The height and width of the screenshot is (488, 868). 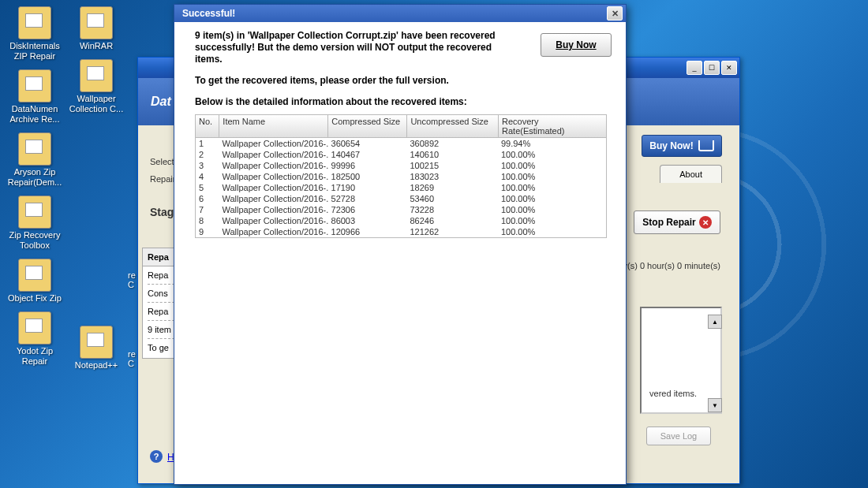 What do you see at coordinates (677, 222) in the screenshot?
I see `stop-repair-button: Stop Repair✕` at bounding box center [677, 222].